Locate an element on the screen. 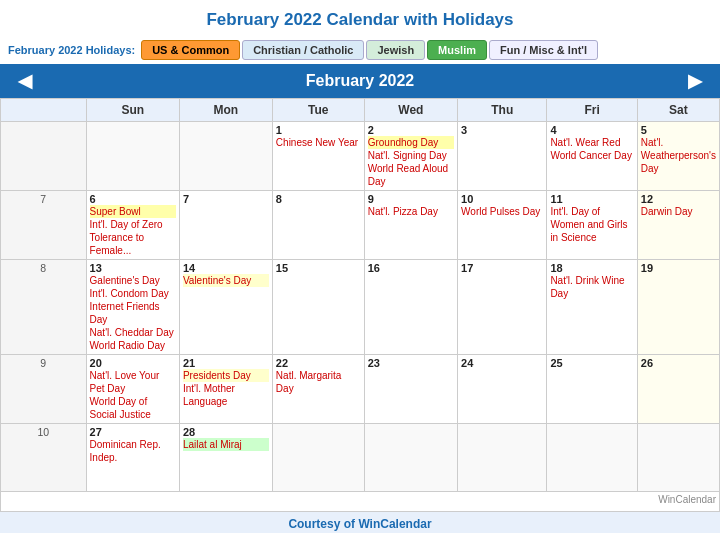  table-row: 13Galentine's DayInt'l. Condom DayIntern… is located at coordinates (132, 308).